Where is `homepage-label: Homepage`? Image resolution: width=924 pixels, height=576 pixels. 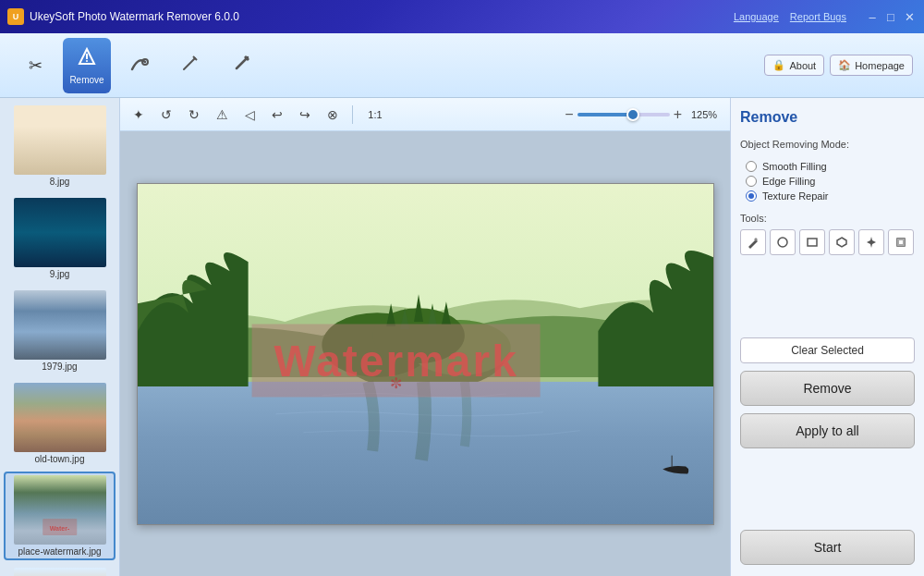
homepage-label: Homepage is located at coordinates (880, 66).